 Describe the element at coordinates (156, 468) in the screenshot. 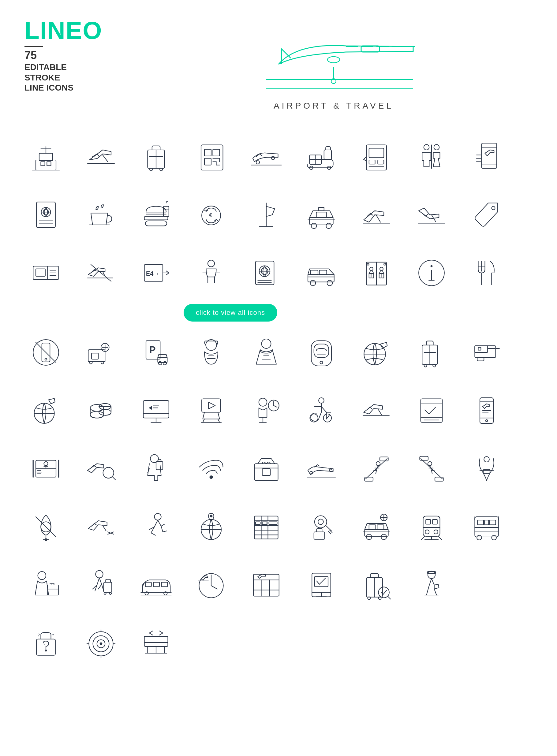

I see `traveler-icon` at that location.